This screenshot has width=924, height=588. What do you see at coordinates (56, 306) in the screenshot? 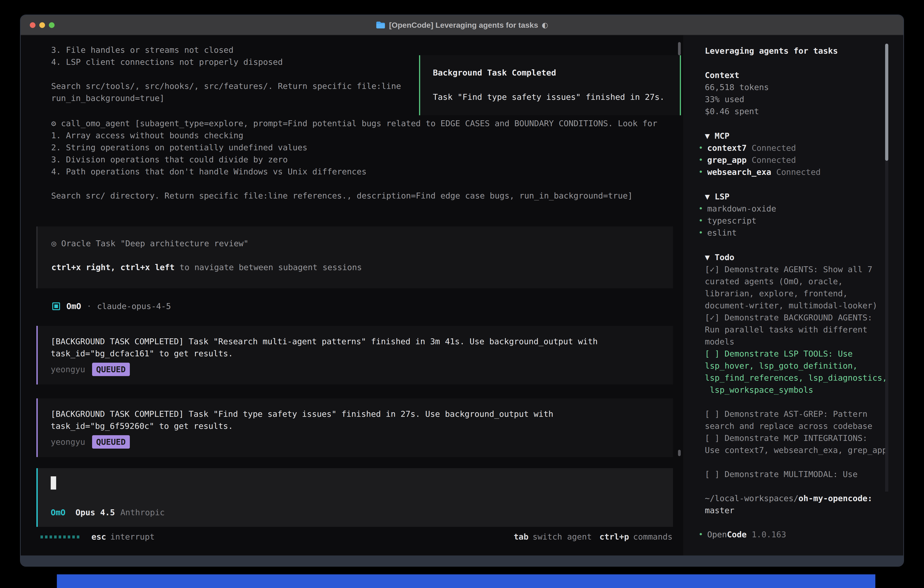
I see `omo-agent-icon` at bounding box center [56, 306].